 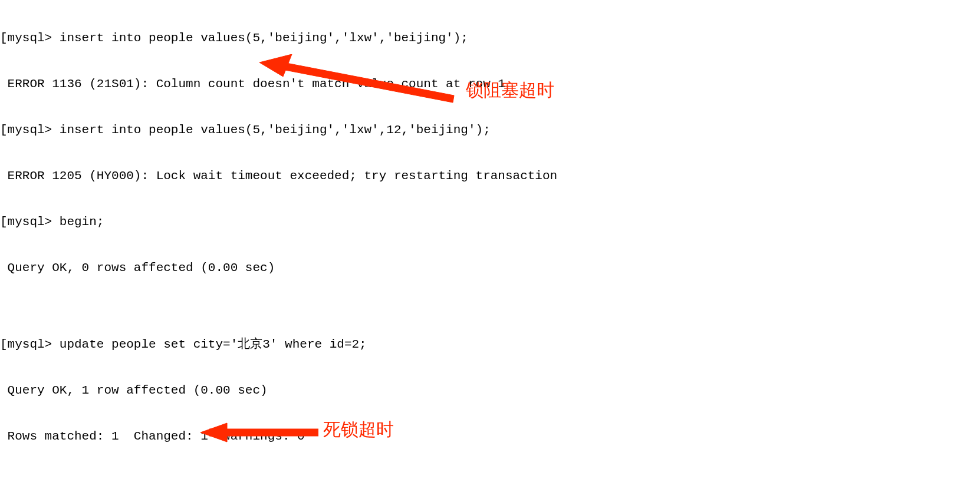 What do you see at coordinates (490, 345) in the screenshot?
I see `terminal-line: [mysql> update people set city='北京3' whe…` at bounding box center [490, 345].